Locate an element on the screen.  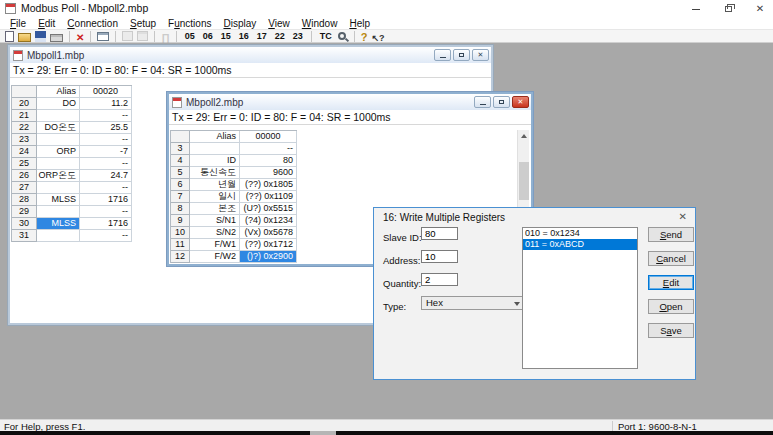
value-cell: ()?) 0x2900 is located at coordinates (268, 257).